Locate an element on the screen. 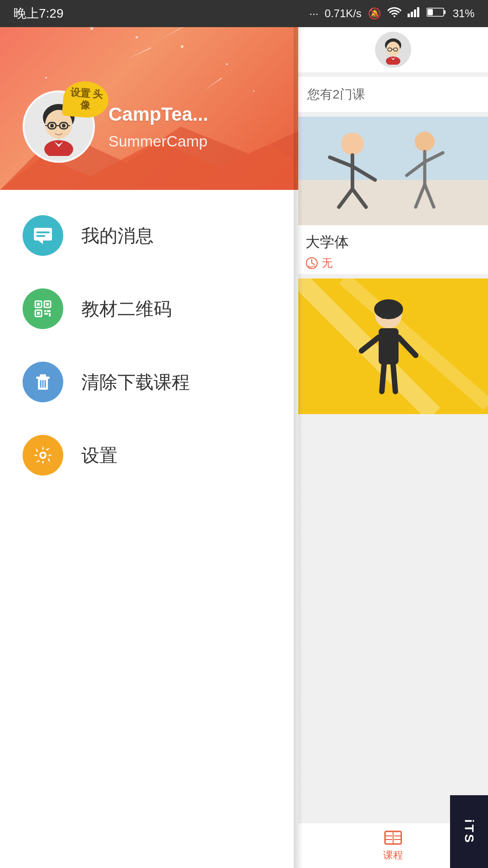  course-notice-text: 您有2门课 is located at coordinates (336, 94).